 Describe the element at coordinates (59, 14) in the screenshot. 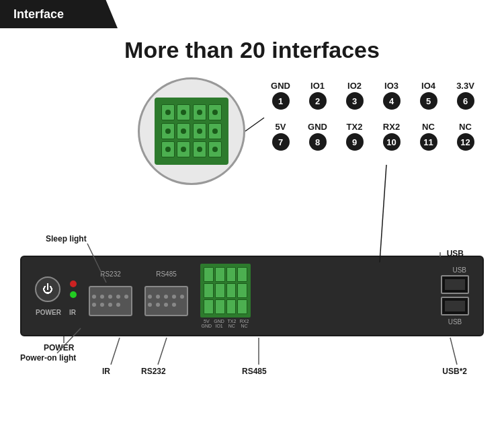

I see `interface-tab: Interface` at that location.